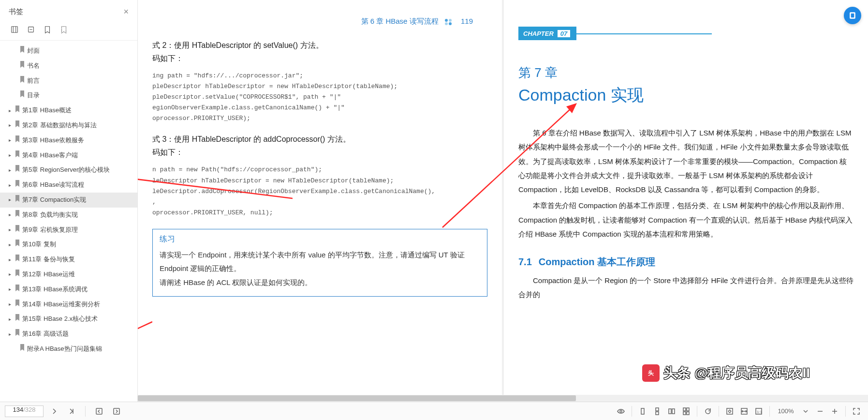 This screenshot has width=868, height=420. I want to click on eye-view-icon, so click(621, 411).